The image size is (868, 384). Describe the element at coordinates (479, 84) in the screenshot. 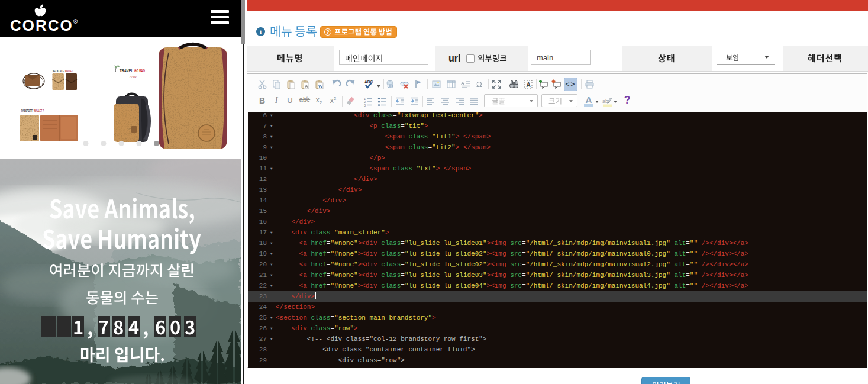

I see `svg-text: Ω` at that location.